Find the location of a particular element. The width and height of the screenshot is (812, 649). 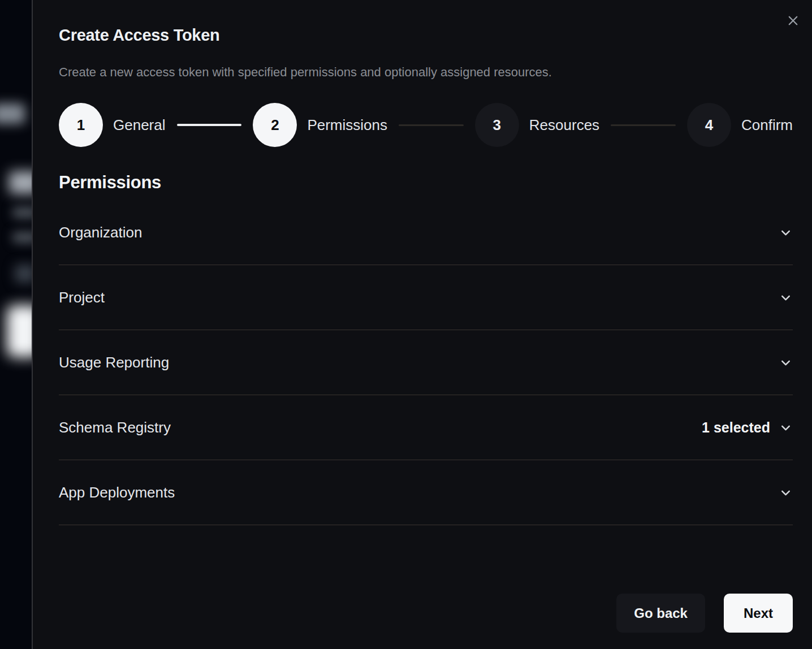

group-label: Project is located at coordinates (81, 297).